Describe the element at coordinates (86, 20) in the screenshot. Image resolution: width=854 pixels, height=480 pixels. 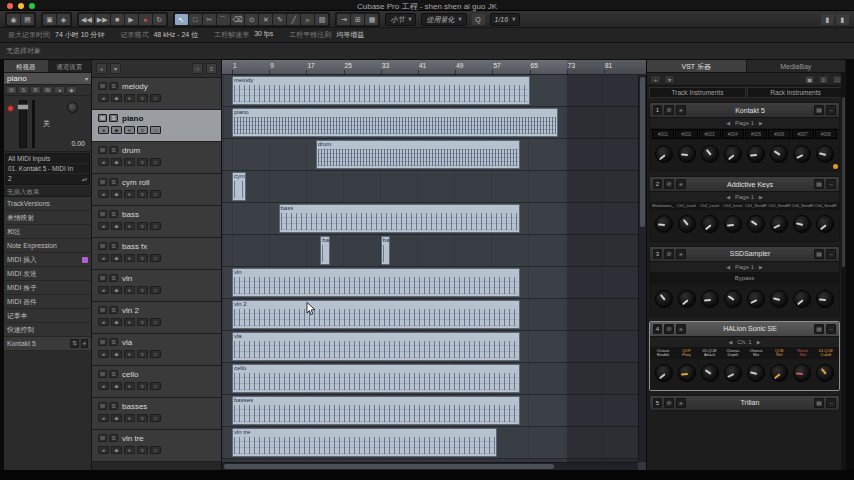
I see `rewind-button: ◀◀` at that location.